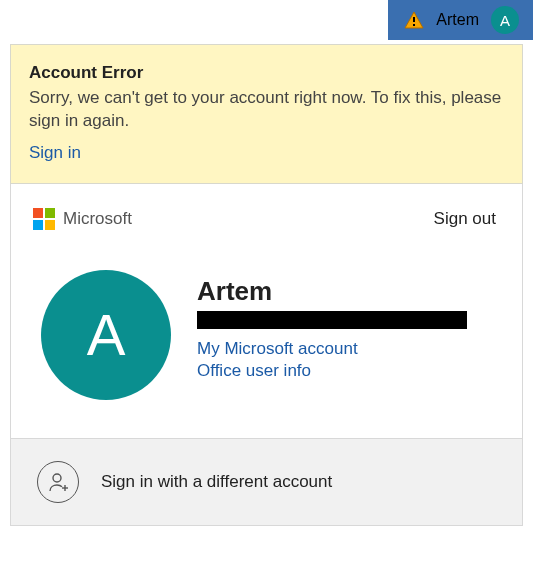 The height and width of the screenshot is (585, 533). I want to click on warning-icon, so click(414, 20).